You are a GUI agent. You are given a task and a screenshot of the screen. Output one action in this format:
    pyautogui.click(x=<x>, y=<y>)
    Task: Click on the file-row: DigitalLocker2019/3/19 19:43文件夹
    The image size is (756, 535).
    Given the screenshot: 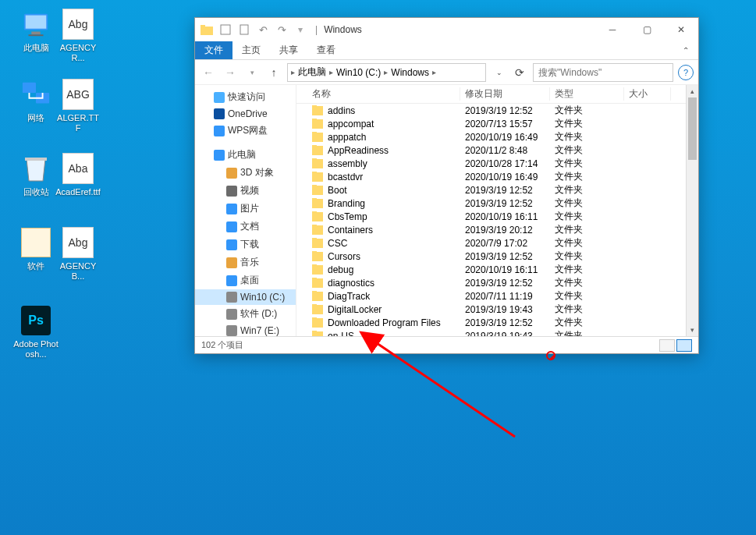 What is the action you would take?
    pyautogui.click(x=492, y=309)
    